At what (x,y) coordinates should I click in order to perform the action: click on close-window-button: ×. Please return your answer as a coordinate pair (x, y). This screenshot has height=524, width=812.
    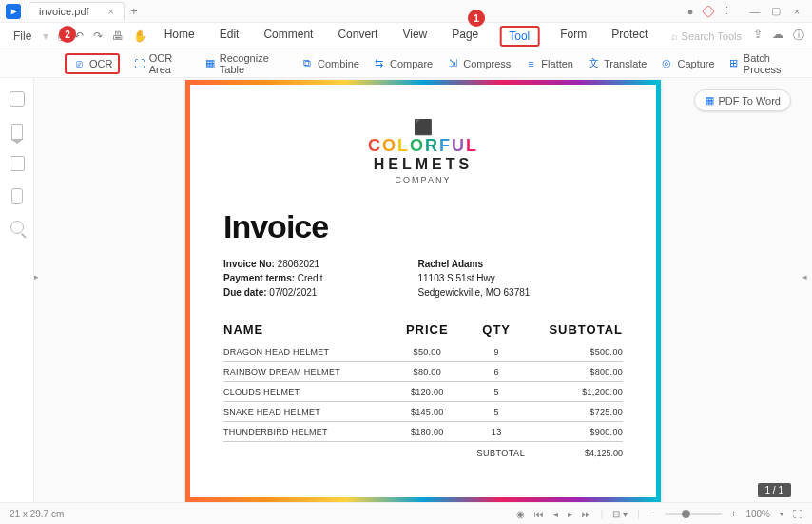
    Looking at the image, I should click on (797, 11).